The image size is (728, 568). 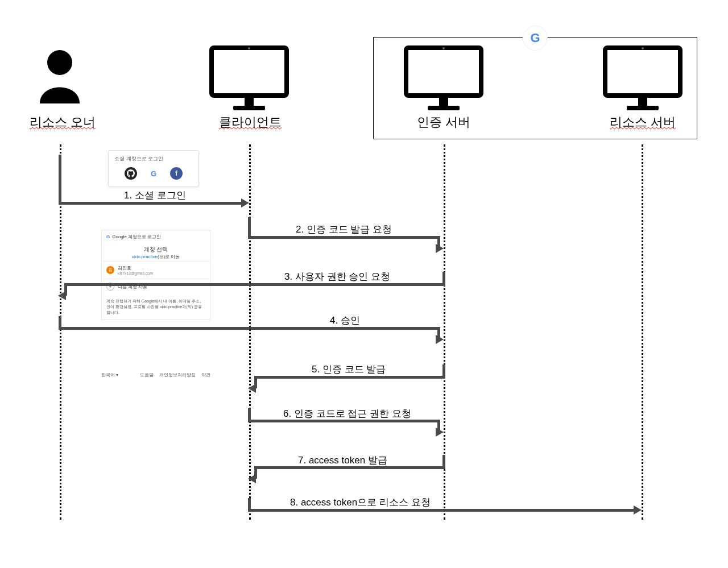 I want to click on social-card-title: 소셜 계정으로 로그인, so click(x=154, y=159).